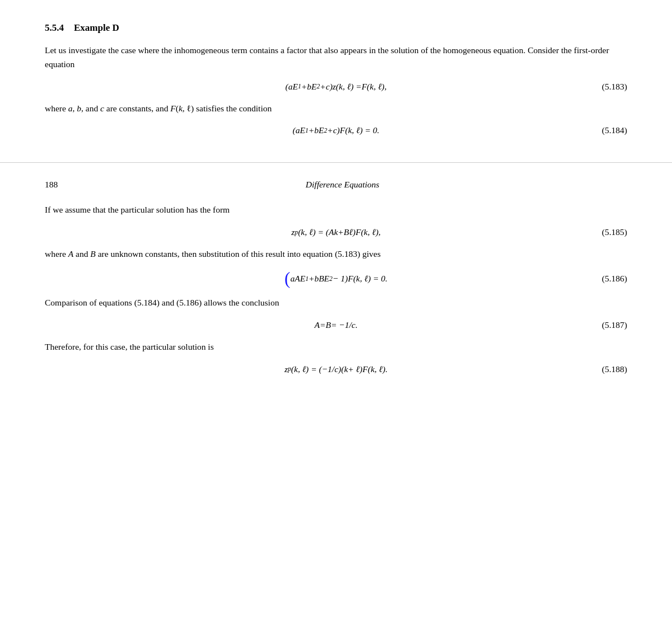  What do you see at coordinates (336, 210) in the screenshot?
I see `if-paragraph: If we assume that the particular solutio…` at bounding box center [336, 210].